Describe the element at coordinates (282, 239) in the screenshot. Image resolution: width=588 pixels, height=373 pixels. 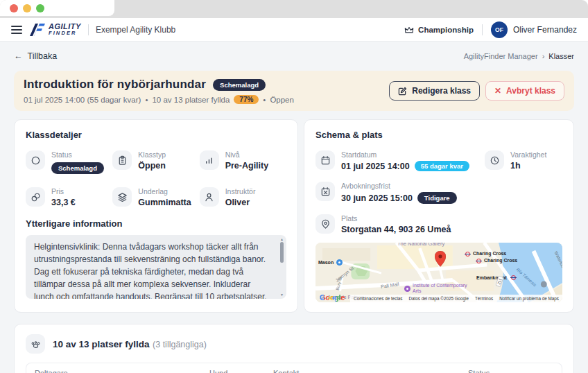
I see `scroll-up-icon: ▲` at that location.